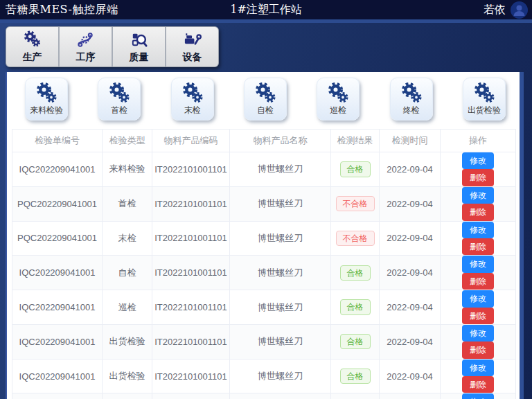  I want to click on table-header-row: 检验单编号 检验类型 物料产品编码 物料产品名称 检测结果 检测时间 操作, so click(265, 141).